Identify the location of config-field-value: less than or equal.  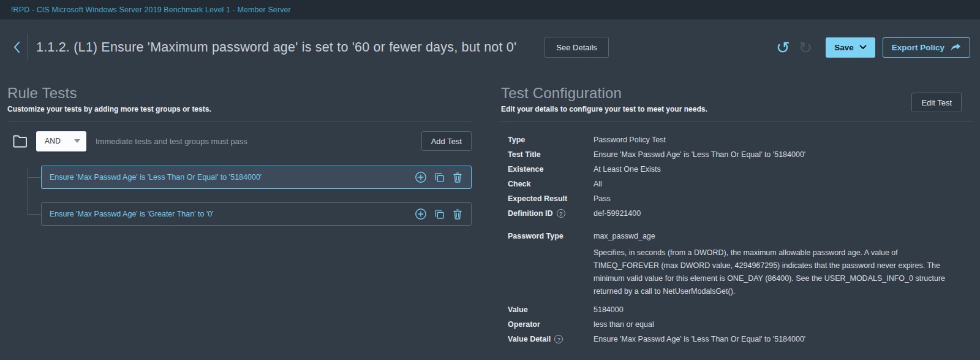
(773, 324).